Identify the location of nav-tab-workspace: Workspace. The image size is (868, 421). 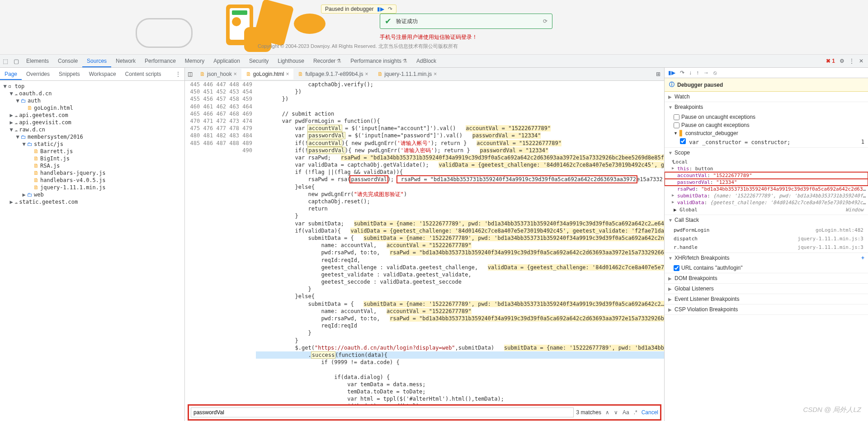
(103, 74).